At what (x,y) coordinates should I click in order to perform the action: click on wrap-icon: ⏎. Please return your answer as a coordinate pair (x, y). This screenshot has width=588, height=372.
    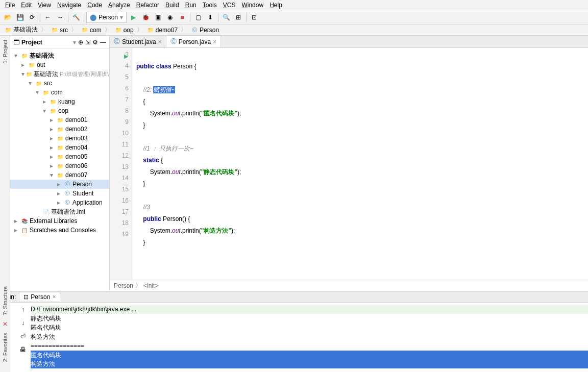
    Looking at the image, I should click on (23, 336).